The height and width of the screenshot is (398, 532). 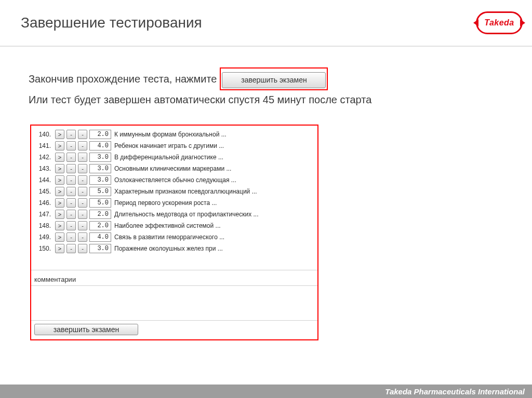 I want to click on finish-exam-button-top: завершить экзамен, so click(x=274, y=80).